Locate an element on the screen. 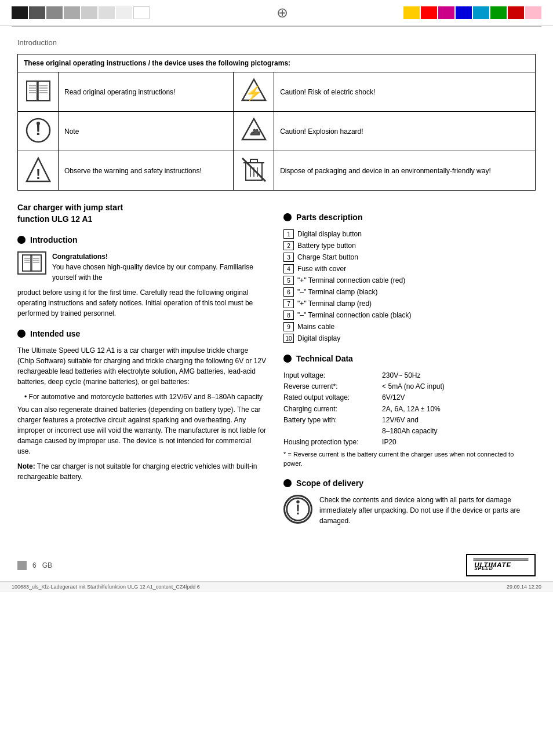 This screenshot has height=756, width=553. pictogram-icon-warning: ! is located at coordinates (38, 171).